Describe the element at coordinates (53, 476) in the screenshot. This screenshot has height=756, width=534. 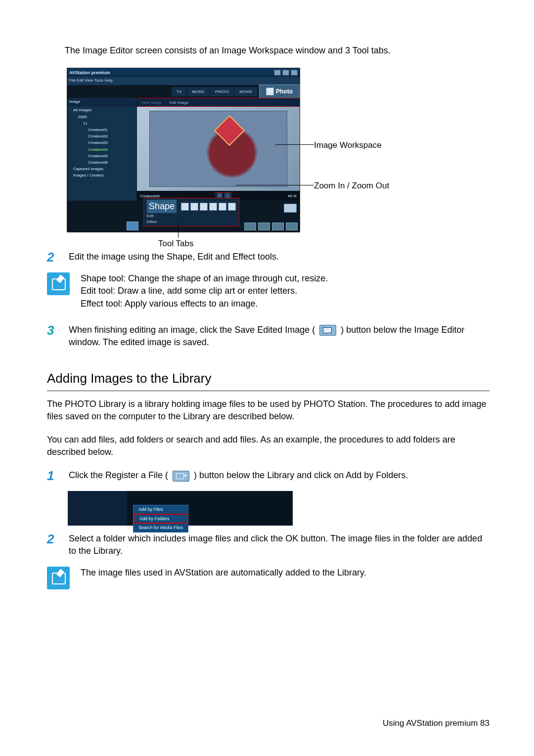
I see `step-number-1: 1` at that location.